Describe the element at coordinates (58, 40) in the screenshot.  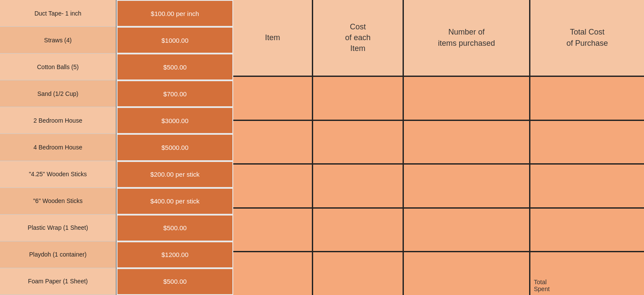
I see `list-item: Straws (4)` at that location.